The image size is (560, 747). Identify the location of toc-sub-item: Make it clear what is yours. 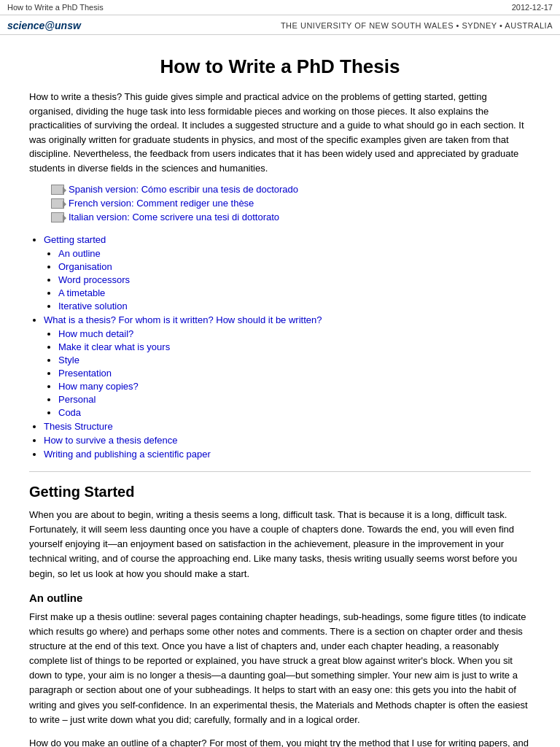
(295, 347).